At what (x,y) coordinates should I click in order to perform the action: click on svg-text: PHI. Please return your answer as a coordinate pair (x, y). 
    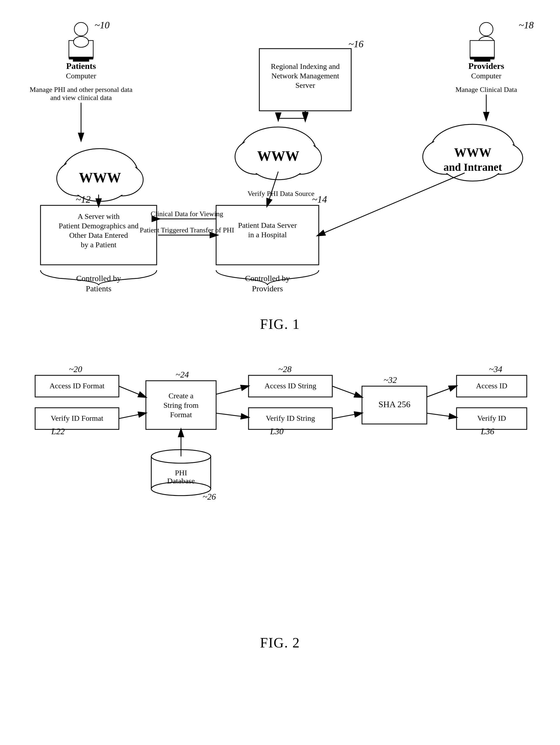
    Looking at the image, I should click on (181, 473).